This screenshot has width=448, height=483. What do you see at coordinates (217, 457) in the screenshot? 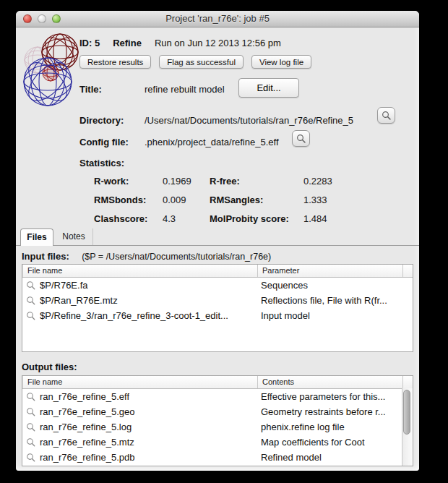
I see `table-row: ran_r76e_refine_5.pdb Refined model` at bounding box center [217, 457].